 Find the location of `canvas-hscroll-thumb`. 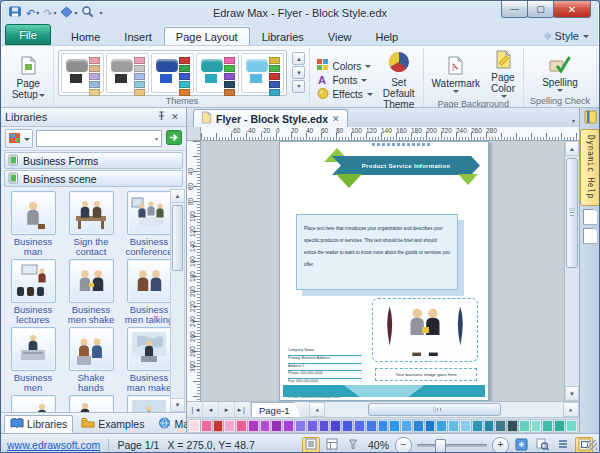

canvas-hscroll-thumb is located at coordinates (434, 410).